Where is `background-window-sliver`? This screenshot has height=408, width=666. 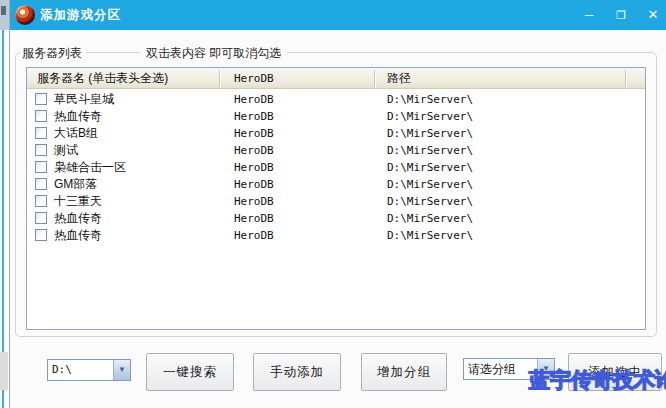 background-window-sliver is located at coordinates (4, 204).